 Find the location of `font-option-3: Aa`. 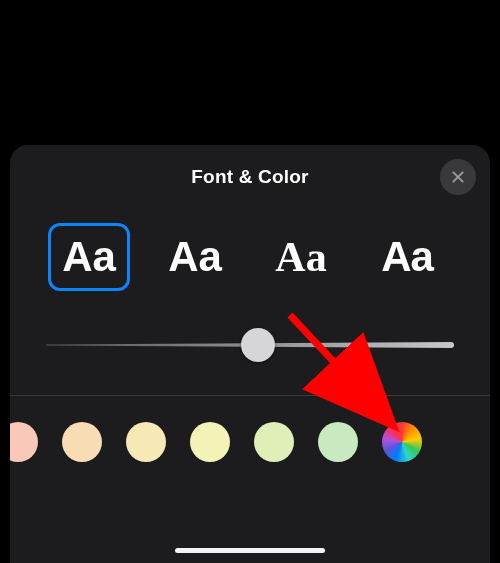

font-option-3: Aa is located at coordinates (407, 257).